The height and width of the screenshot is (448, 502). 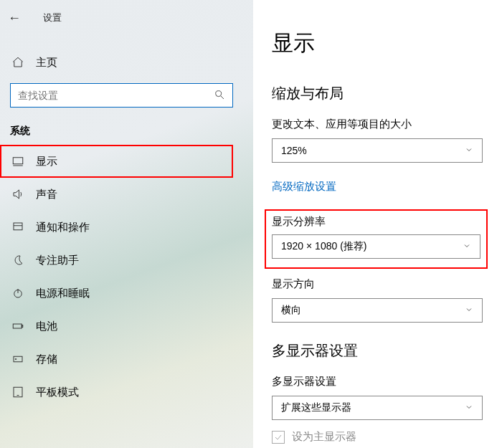 What do you see at coordinates (377, 93) in the screenshot?
I see `section-scale-layout: 缩放与布局` at bounding box center [377, 93].